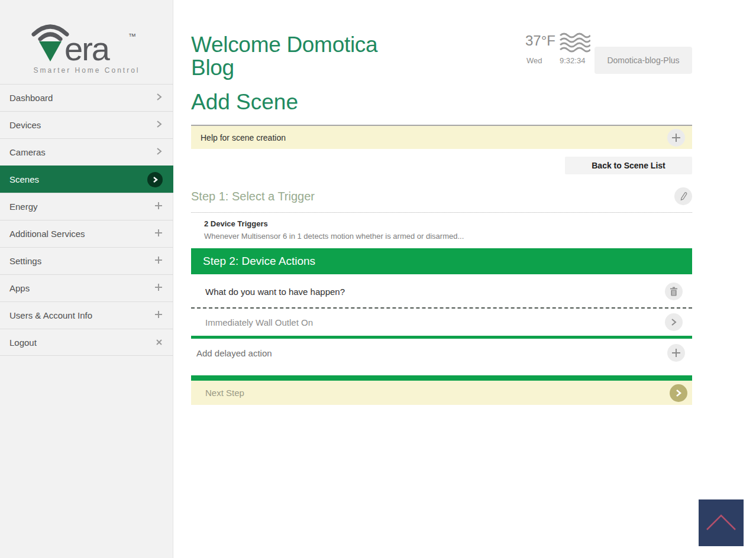 The height and width of the screenshot is (558, 756). Describe the element at coordinates (541, 41) in the screenshot. I see `temperature: 37°F` at that location.